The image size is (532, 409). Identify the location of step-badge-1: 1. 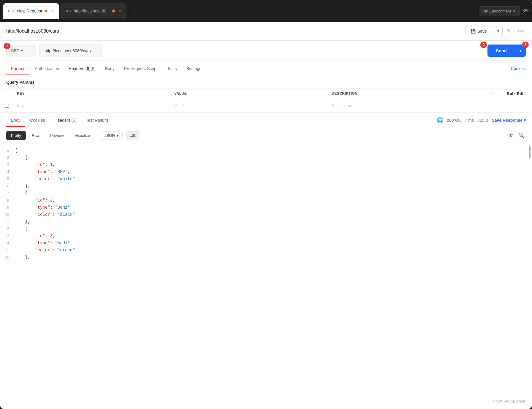
(7, 46).